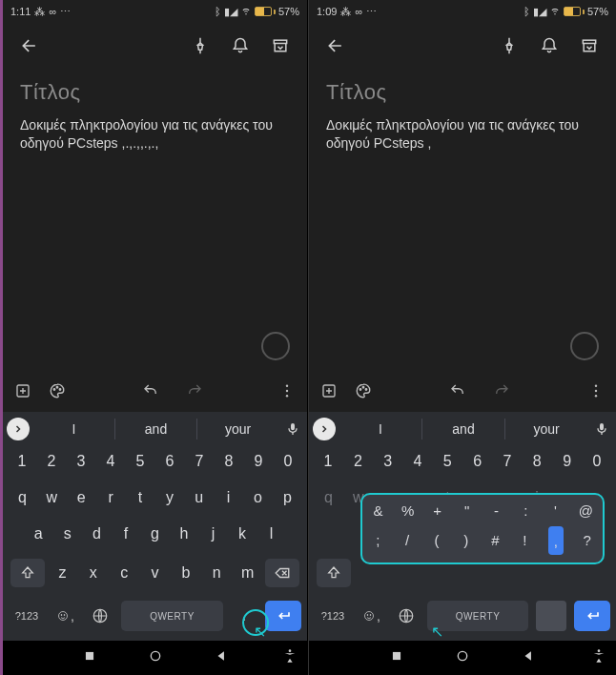 The image size is (616, 675). What do you see at coordinates (126, 534) in the screenshot?
I see `key-f: f` at bounding box center [126, 534].